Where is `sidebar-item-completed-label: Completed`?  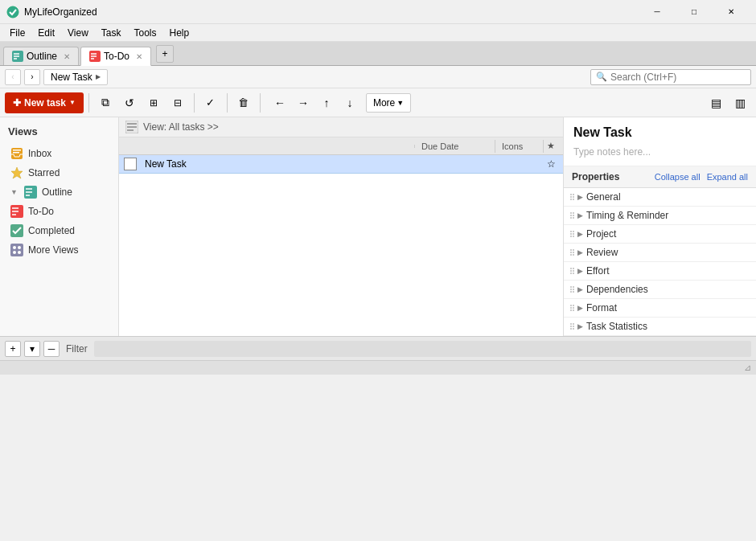
sidebar-item-completed-label: Completed is located at coordinates (51, 231).